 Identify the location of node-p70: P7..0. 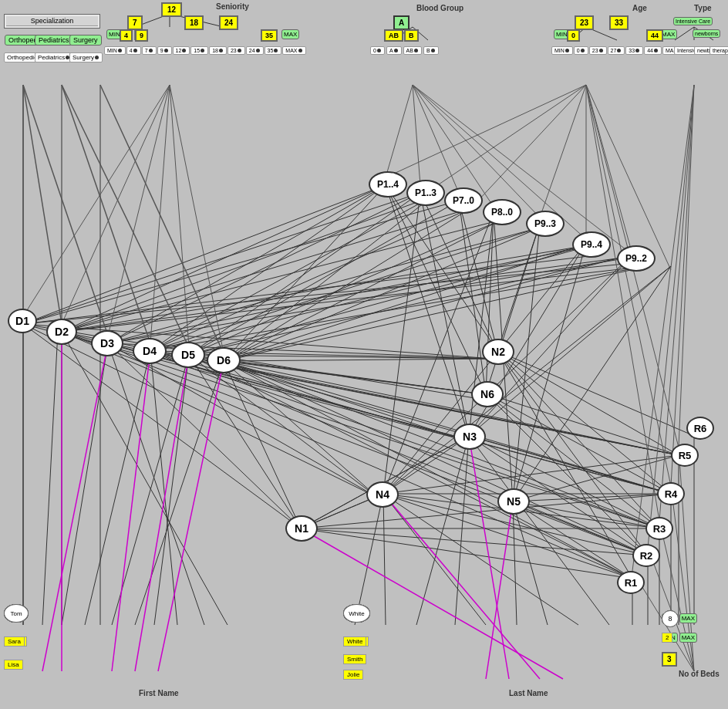
(463, 201).